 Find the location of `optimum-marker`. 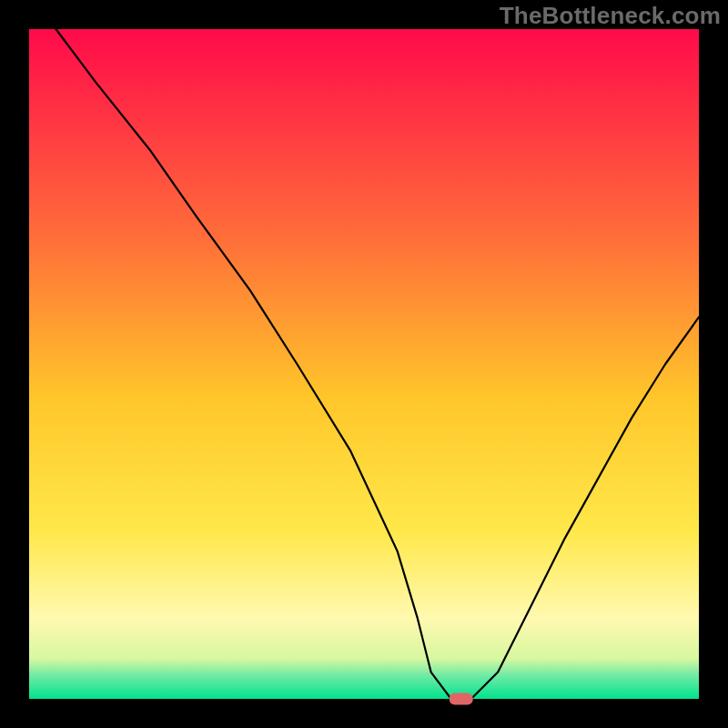

optimum-marker is located at coordinates (461, 699).